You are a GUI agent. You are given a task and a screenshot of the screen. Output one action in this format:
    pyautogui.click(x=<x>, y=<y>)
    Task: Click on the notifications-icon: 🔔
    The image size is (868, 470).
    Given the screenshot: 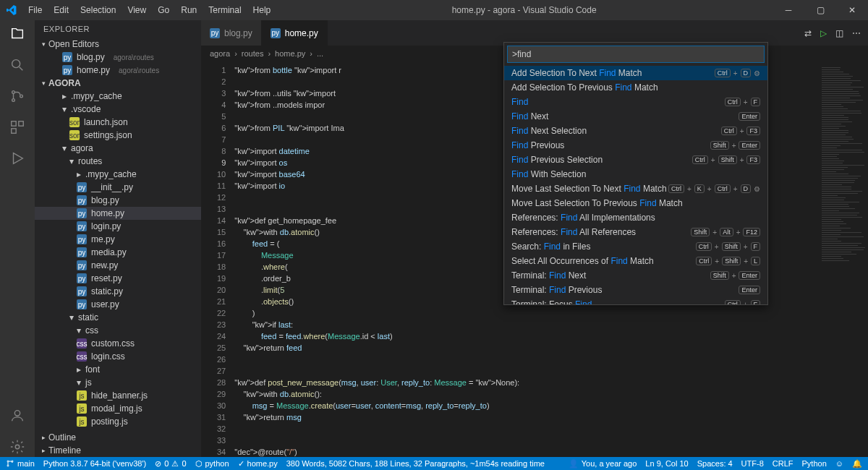 What is the action you would take?
    pyautogui.click(x=857, y=464)
    